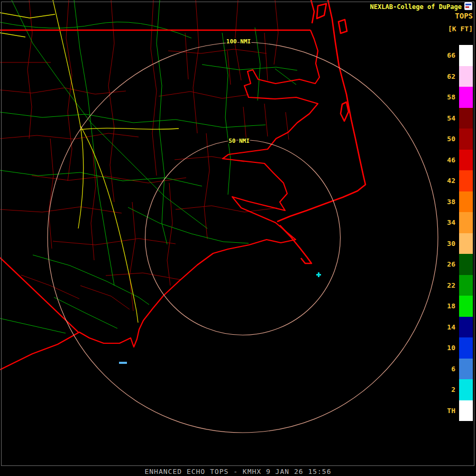 This screenshot has height=476, width=476. I want to click on legend-row: 50, so click(456, 139).